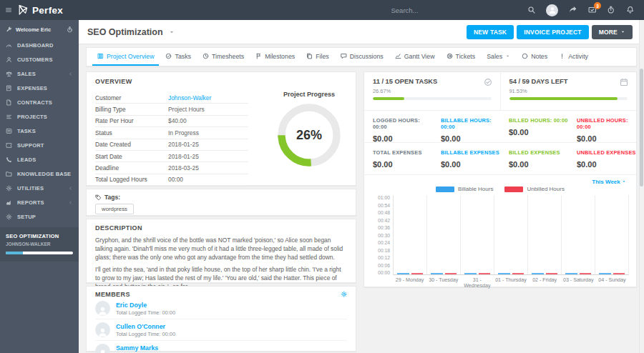 Image resolution: width=644 pixels, height=353 pixels. Describe the element at coordinates (39, 174) in the screenshot. I see `sidebar-item-knowledge-base: KNOWLEDGE BASE` at that location.